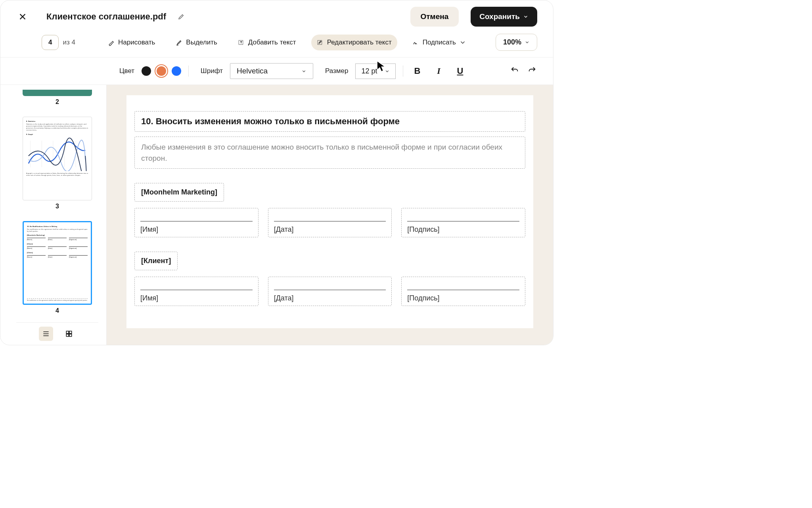  I want to click on size-select: 12 pt, so click(375, 71).